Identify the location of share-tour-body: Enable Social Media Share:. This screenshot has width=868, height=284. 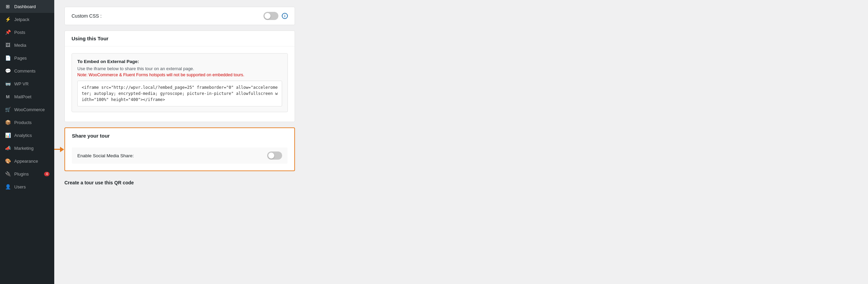
(180, 157).